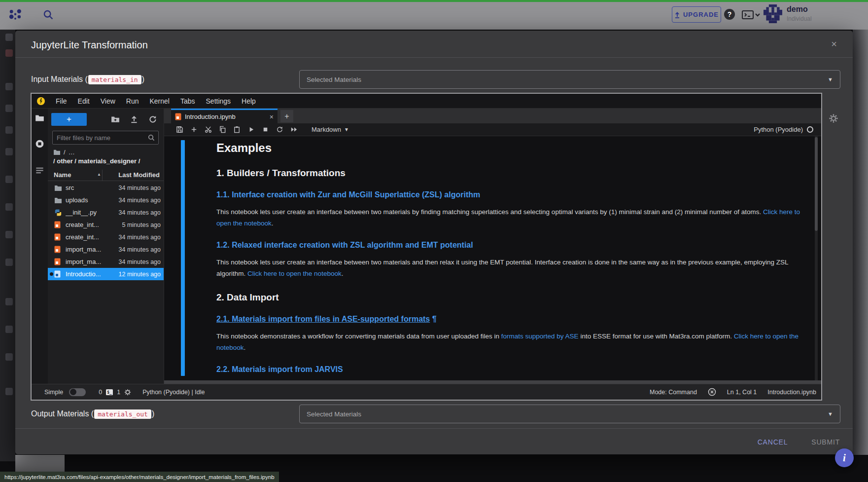 This screenshot has height=482, width=868. What do you see at coordinates (139, 175) in the screenshot?
I see `column-last-modified: Last Modified` at bounding box center [139, 175].